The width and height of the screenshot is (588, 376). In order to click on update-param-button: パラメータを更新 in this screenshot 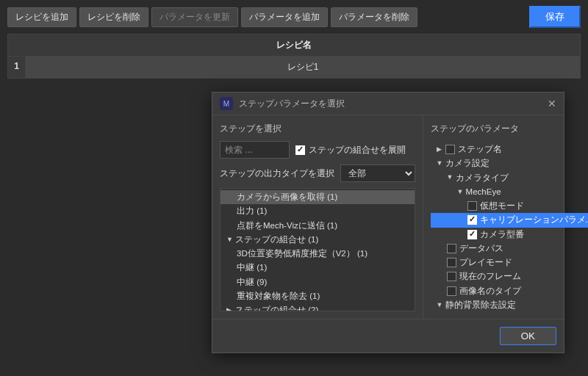, I will do `click(195, 18)`.